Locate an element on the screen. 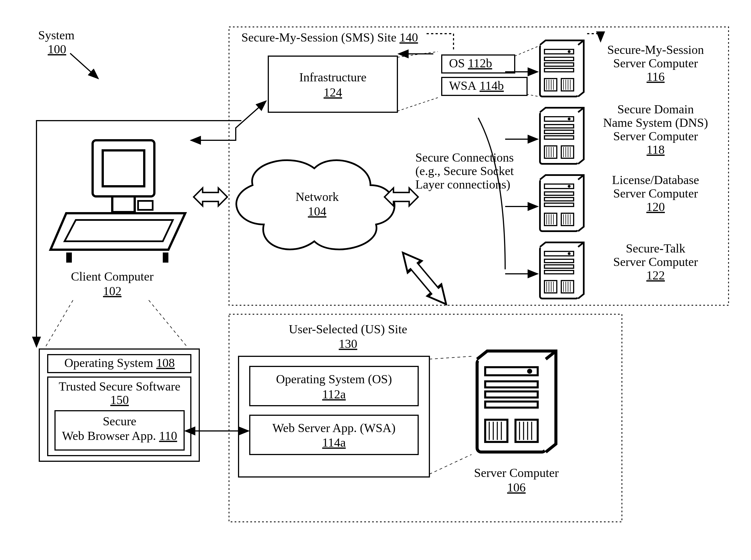  dns-server-label: Secure Domain Name System (DNS) Server C… is located at coordinates (656, 129).